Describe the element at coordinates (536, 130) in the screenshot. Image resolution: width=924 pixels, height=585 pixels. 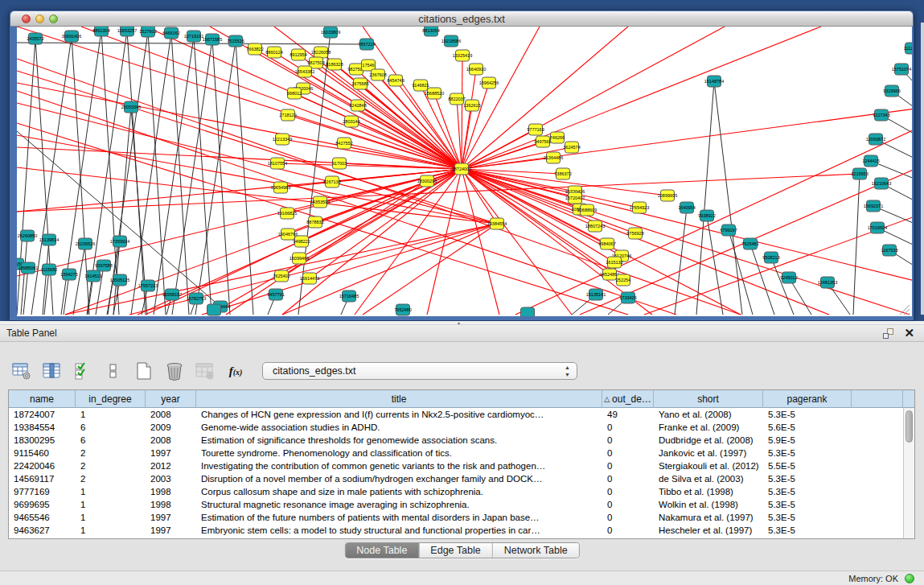
I see `graph-node: 9777169` at that location.